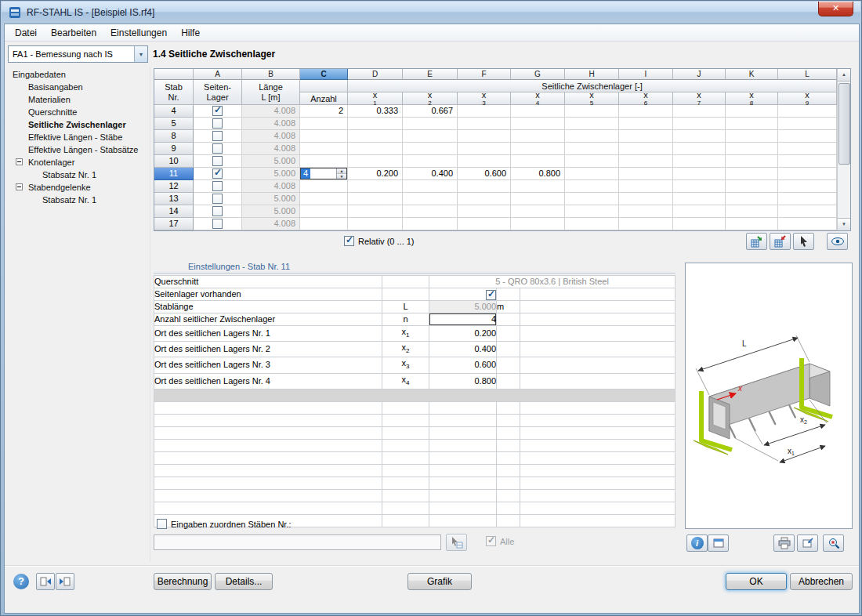  What do you see at coordinates (78, 162) in the screenshot?
I see `nav-item-knotenlager: Knotenlager` at bounding box center [78, 162].